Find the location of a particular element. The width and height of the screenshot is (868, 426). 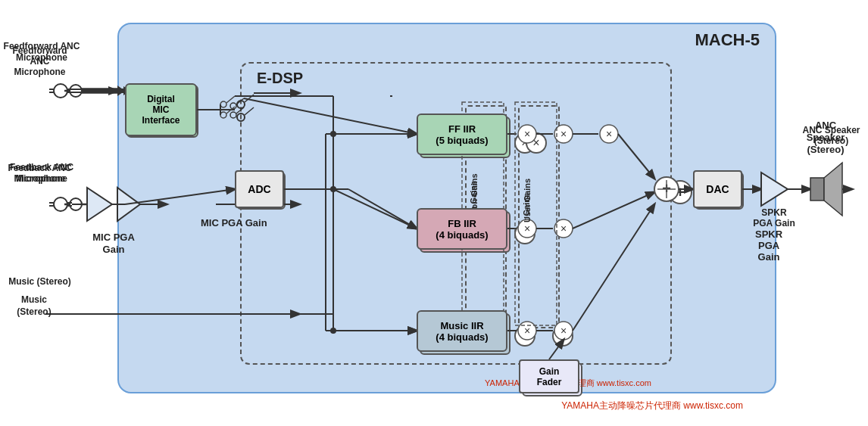

feedforward-label: Feedforward ANC Microphone is located at coordinates (39, 61).